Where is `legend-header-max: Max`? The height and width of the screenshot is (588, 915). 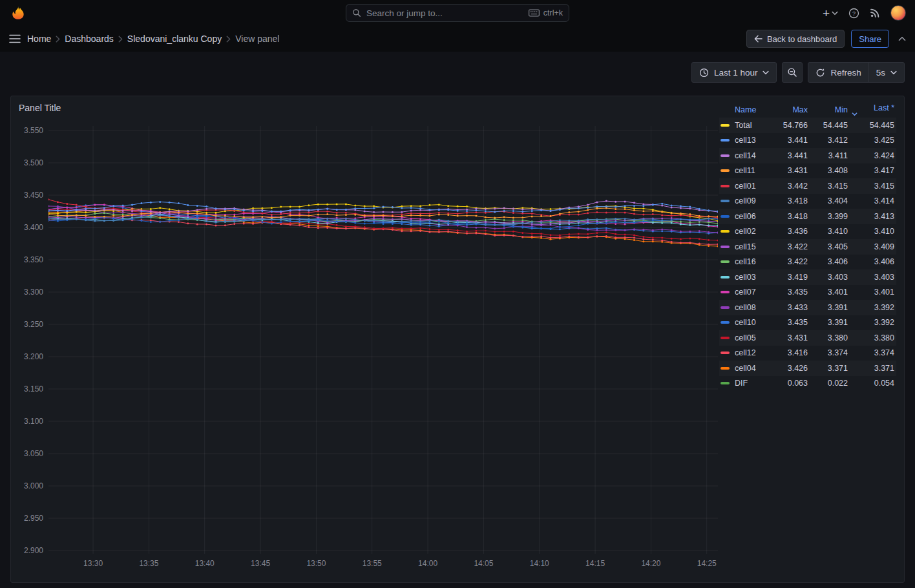
legend-header-max: Max is located at coordinates (791, 110).